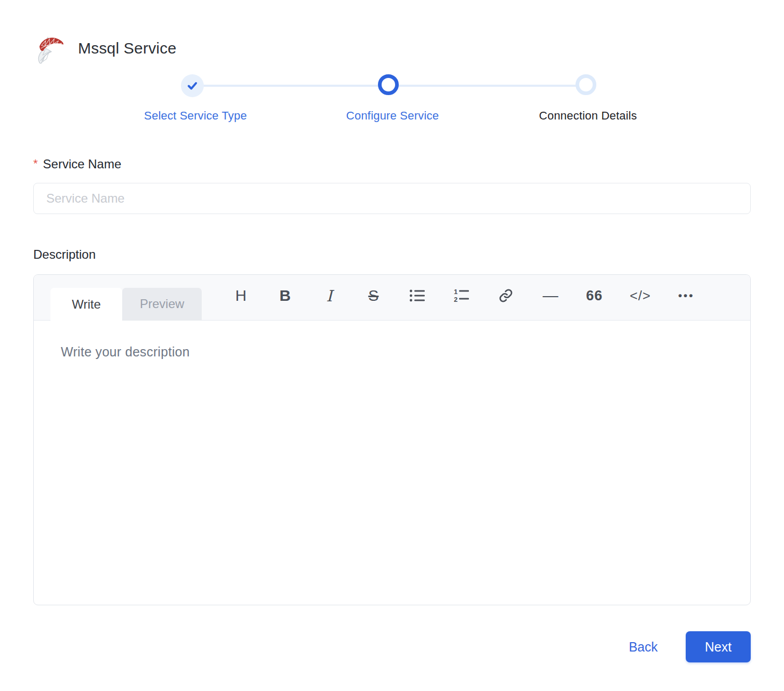 Image resolution: width=784 pixels, height=691 pixels. What do you see at coordinates (417, 296) in the screenshot?
I see `unordered-list-icon` at bounding box center [417, 296].